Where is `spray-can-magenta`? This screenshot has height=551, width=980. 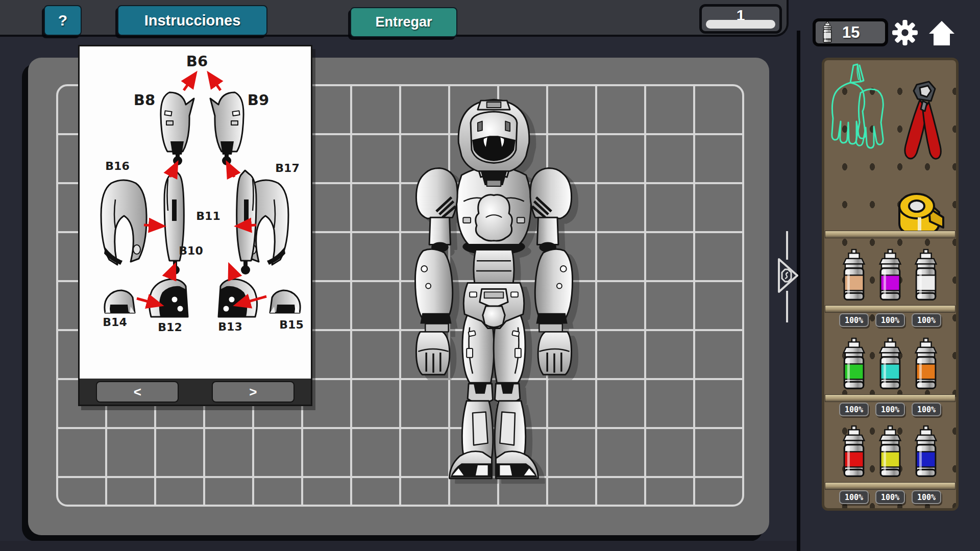
spray-can-magenta is located at coordinates (890, 276).